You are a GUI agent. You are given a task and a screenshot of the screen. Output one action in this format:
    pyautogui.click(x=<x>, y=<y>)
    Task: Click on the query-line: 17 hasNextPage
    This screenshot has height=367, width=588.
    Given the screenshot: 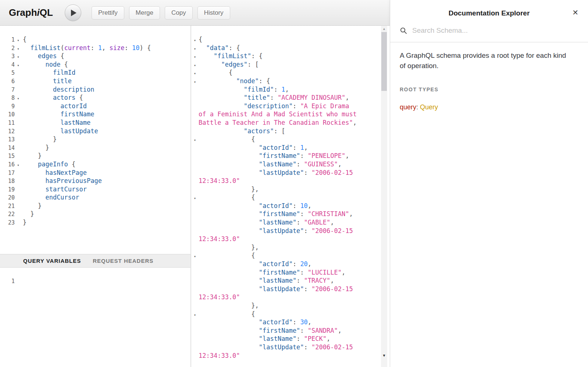 What is the action you would take?
    pyautogui.click(x=95, y=173)
    